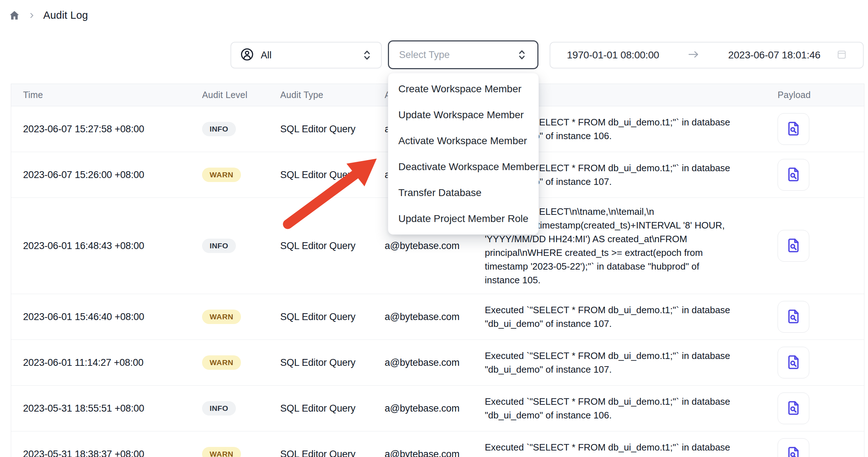 This screenshot has height=457, width=868. What do you see at coordinates (241, 95) in the screenshot?
I see `column-header-audit-level: Audit Level` at bounding box center [241, 95].